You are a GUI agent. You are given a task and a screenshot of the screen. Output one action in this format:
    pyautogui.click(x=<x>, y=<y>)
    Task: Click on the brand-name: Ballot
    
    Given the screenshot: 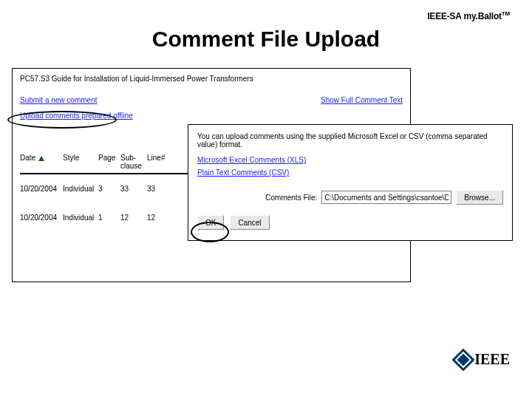 What is the action you would take?
    pyautogui.click(x=490, y=16)
    